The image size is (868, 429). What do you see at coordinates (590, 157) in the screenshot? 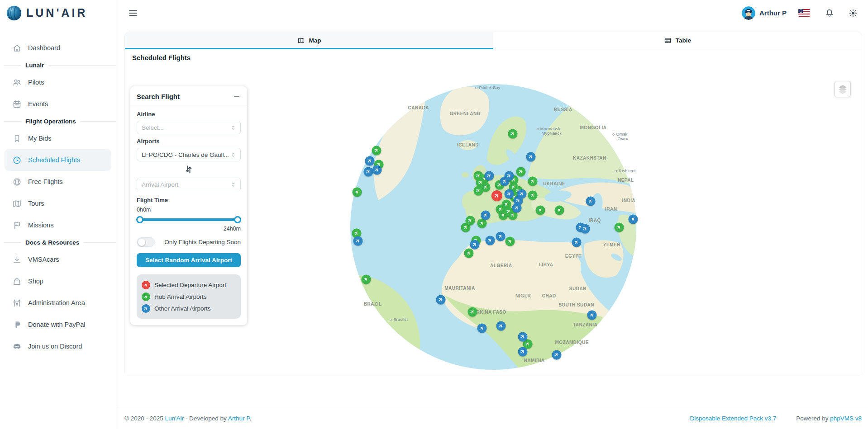
I see `map-country-label: KAZAKHSTAN` at bounding box center [590, 157].